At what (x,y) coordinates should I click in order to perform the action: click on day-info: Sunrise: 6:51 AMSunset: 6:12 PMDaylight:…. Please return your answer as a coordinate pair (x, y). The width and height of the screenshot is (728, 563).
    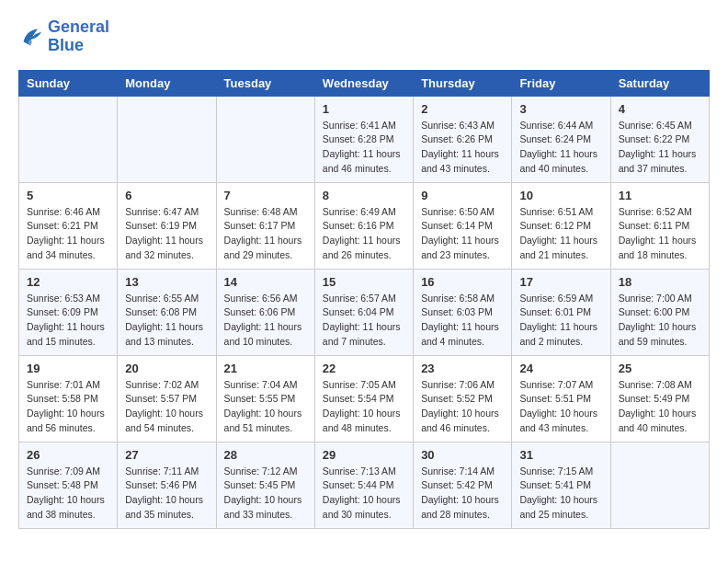
    Looking at the image, I should click on (561, 234).